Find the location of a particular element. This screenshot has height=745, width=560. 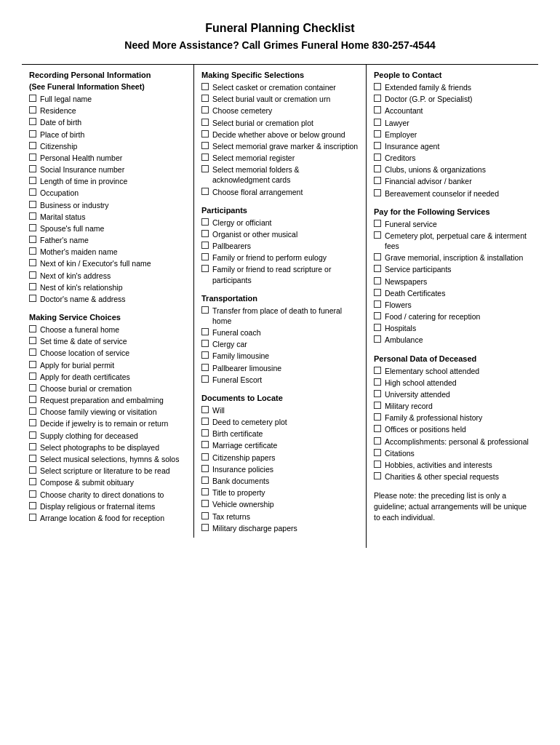

list-item: Decide whether above or below ground is located at coordinates (280, 135).